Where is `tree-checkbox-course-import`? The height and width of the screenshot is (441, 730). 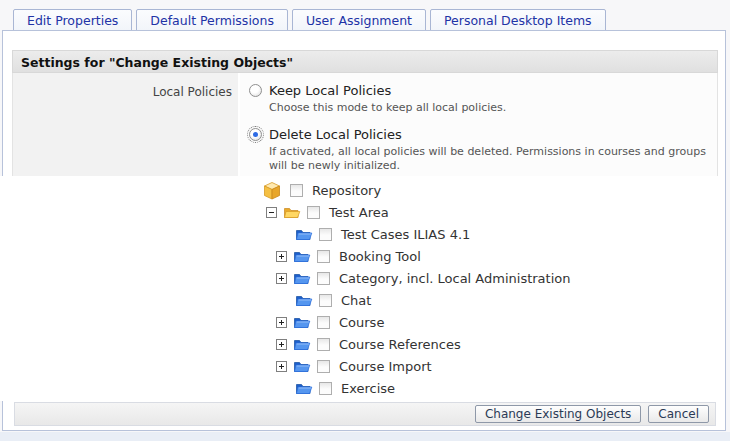
tree-checkbox-course-import is located at coordinates (324, 366).